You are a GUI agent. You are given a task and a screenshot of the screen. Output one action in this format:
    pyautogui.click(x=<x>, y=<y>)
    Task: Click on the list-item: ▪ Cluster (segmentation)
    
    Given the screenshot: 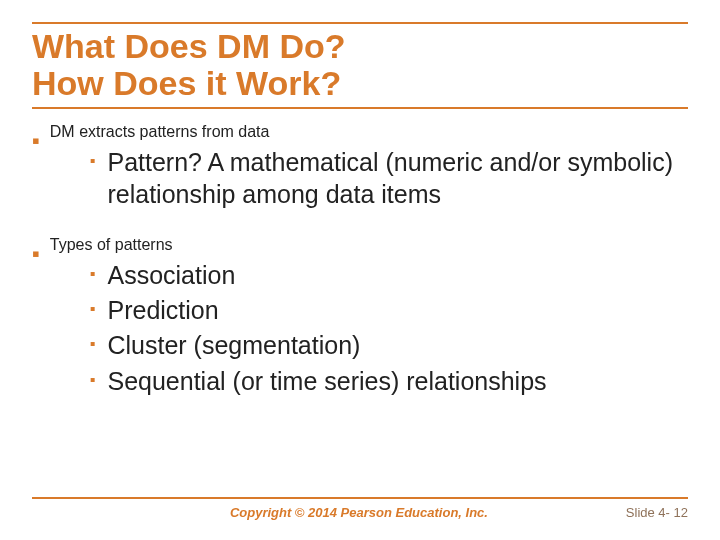 What is the action you would take?
    pyautogui.click(x=389, y=346)
    